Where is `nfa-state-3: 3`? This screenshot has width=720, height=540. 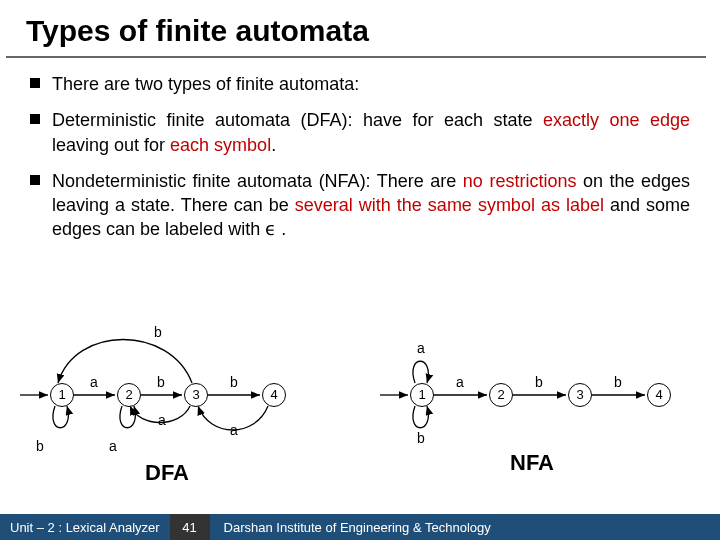
nfa-state-3: 3 is located at coordinates (580, 395).